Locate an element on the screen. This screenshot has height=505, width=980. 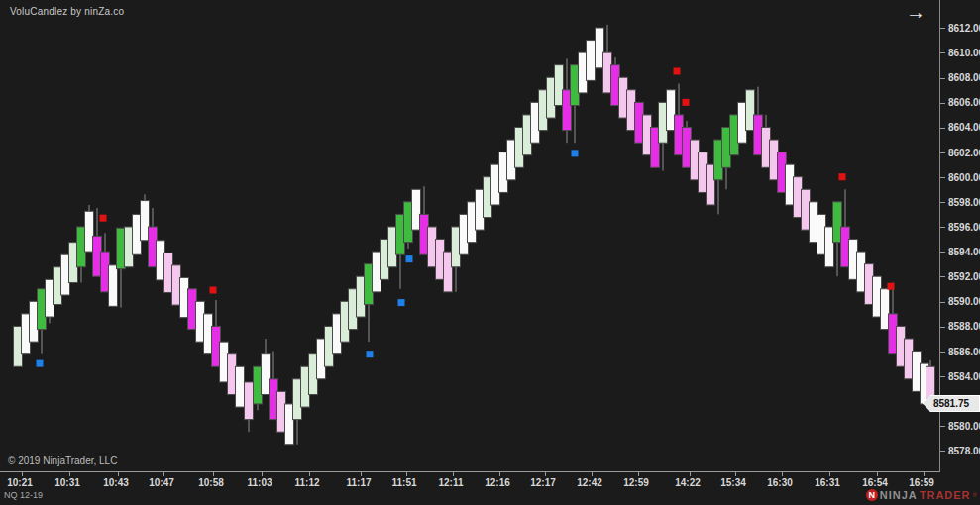
price-tick-label: 8588.00 is located at coordinates (964, 327).